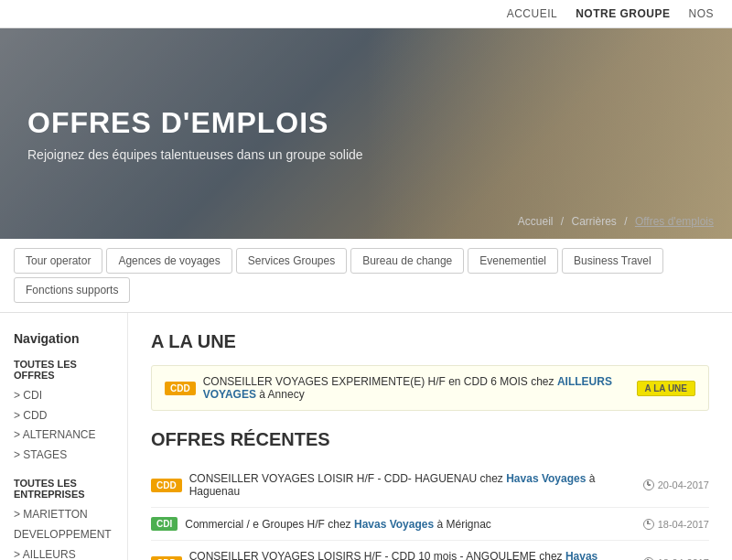 This screenshot has width=732, height=560. I want to click on offer-1-date: 18-04-2017, so click(676, 524).